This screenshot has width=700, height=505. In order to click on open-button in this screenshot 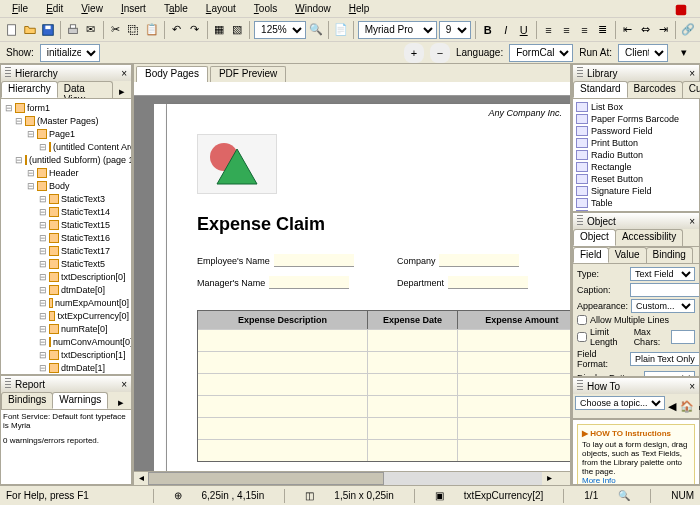, I will do `click(30, 30)`.